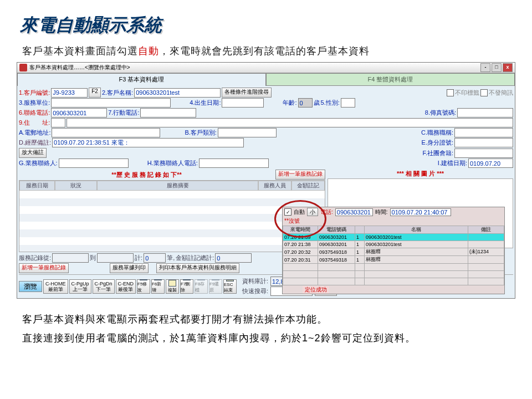  I want to click on exit-icon, so click(230, 280).